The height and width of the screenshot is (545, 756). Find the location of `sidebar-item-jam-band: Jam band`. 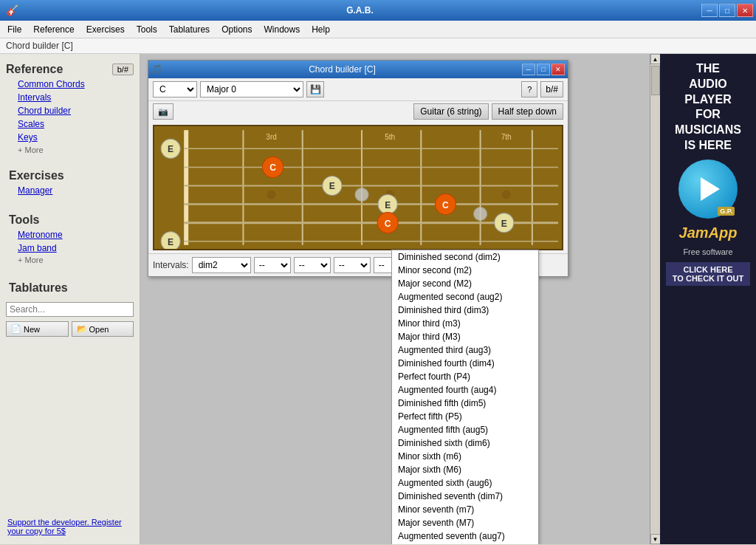

sidebar-item-jam-band: Jam band is located at coordinates (69, 248).